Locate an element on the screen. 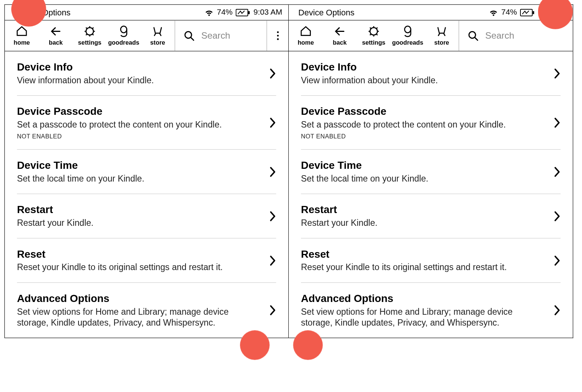  search-box is located at coordinates (221, 36).